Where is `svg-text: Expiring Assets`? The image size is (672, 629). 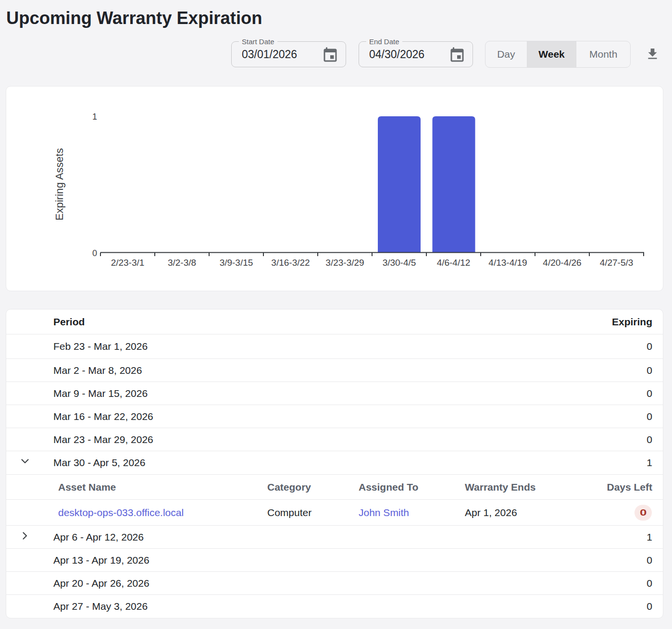
svg-text: Expiring Assets is located at coordinates (60, 184).